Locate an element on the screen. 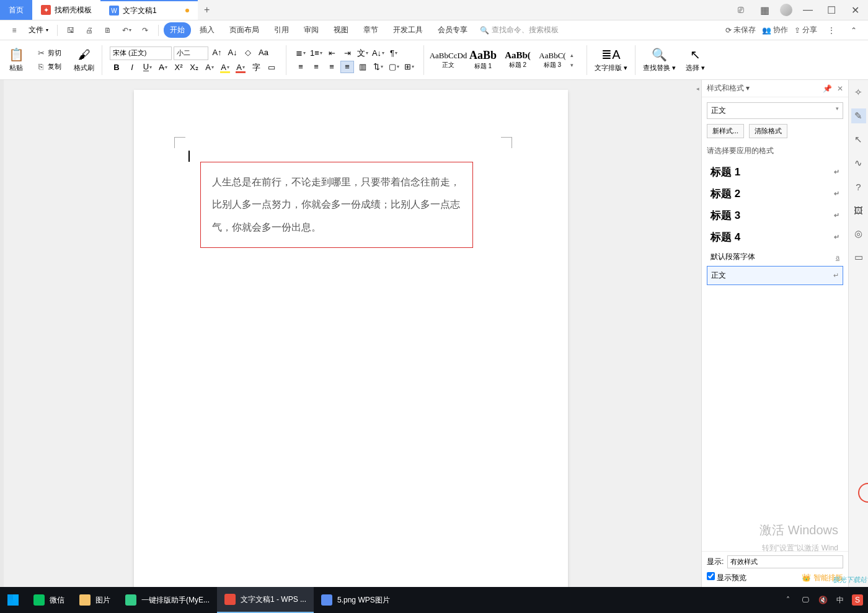 The height and width of the screenshot is (613, 868). collapse-ribbon-icon: ⌃ is located at coordinates (854, 30).